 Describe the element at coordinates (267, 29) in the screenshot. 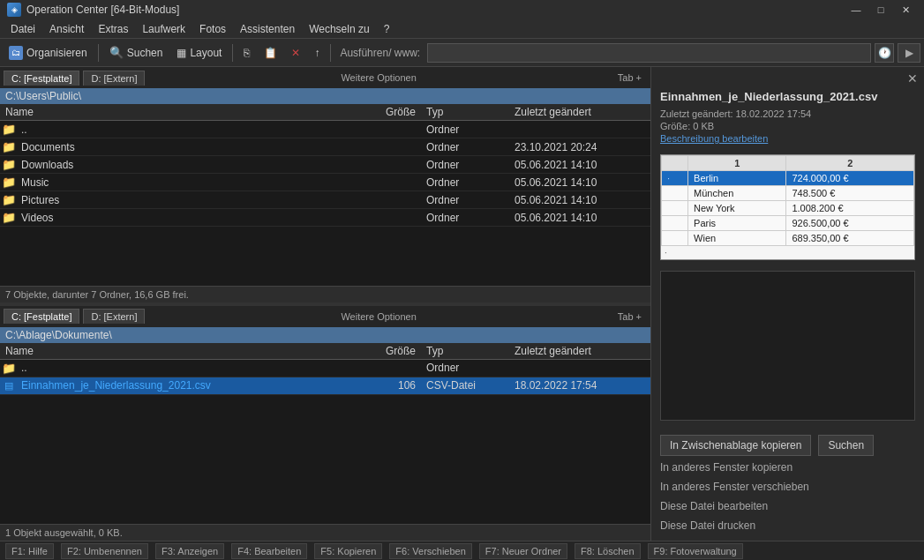

I see `menu-assistenten: Assistenten` at that location.